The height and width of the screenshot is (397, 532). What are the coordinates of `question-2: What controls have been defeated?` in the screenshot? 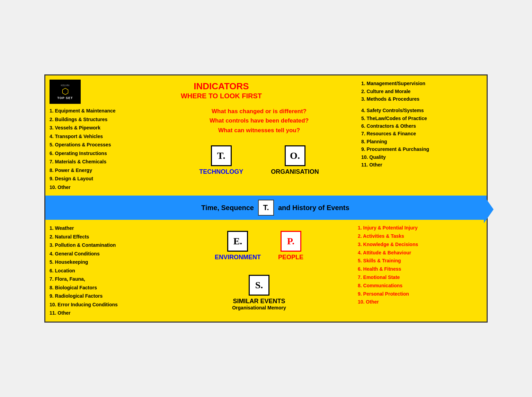 It's located at (259, 120).